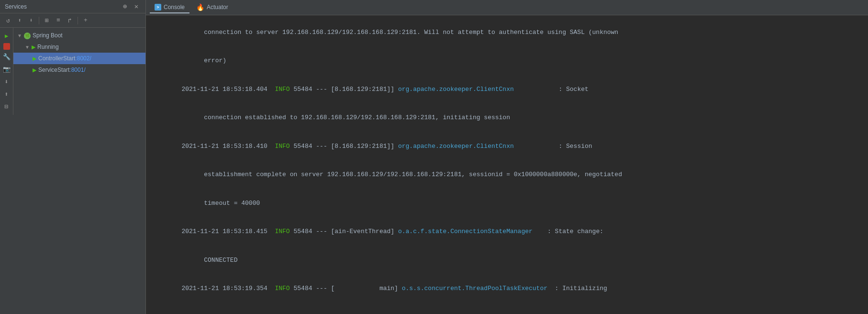 The height and width of the screenshot is (314, 868). I want to click on log-line-11: ExecutorService 'applicationTaskExecutor…, so click(507, 308).